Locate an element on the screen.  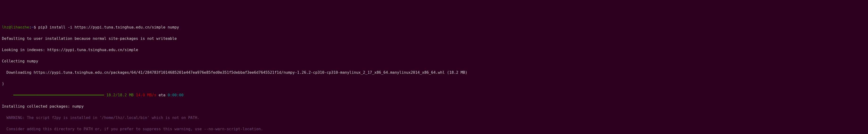
progress-eta-label: eta is located at coordinates (162, 95).